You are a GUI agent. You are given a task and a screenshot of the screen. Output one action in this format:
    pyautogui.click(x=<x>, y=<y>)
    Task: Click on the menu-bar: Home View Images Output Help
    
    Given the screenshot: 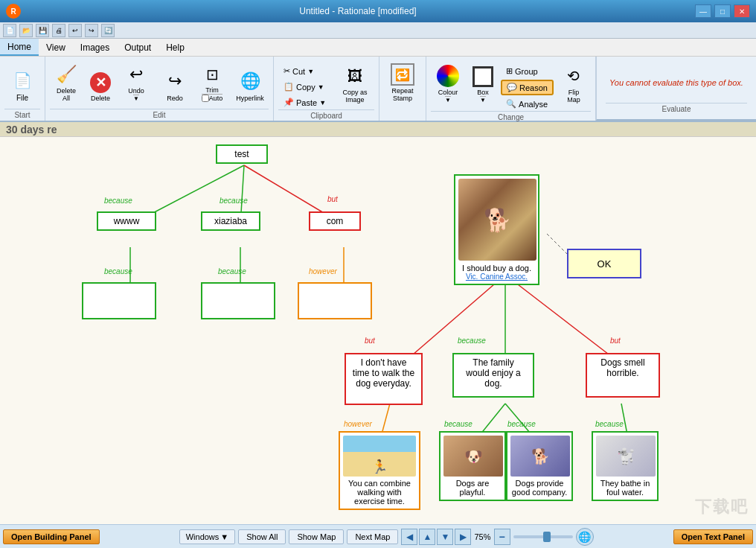 What is the action you would take?
    pyautogui.click(x=378, y=48)
    